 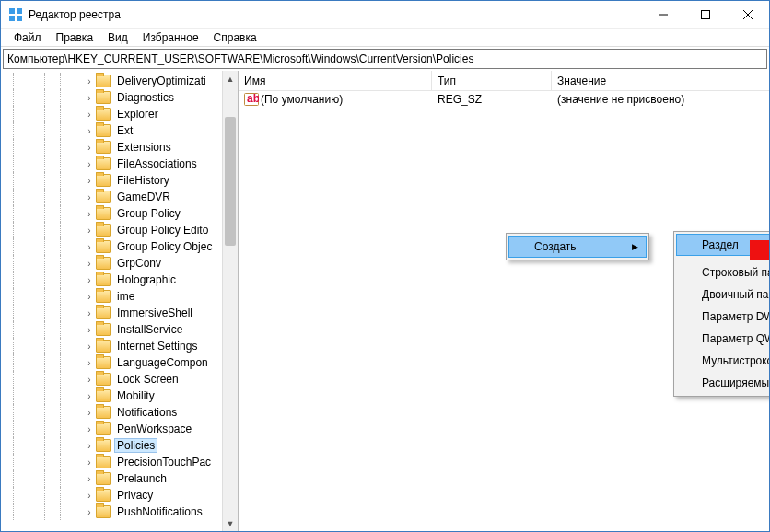 What do you see at coordinates (171, 38) in the screenshot?
I see `menu-favorites: Избранное` at bounding box center [171, 38].